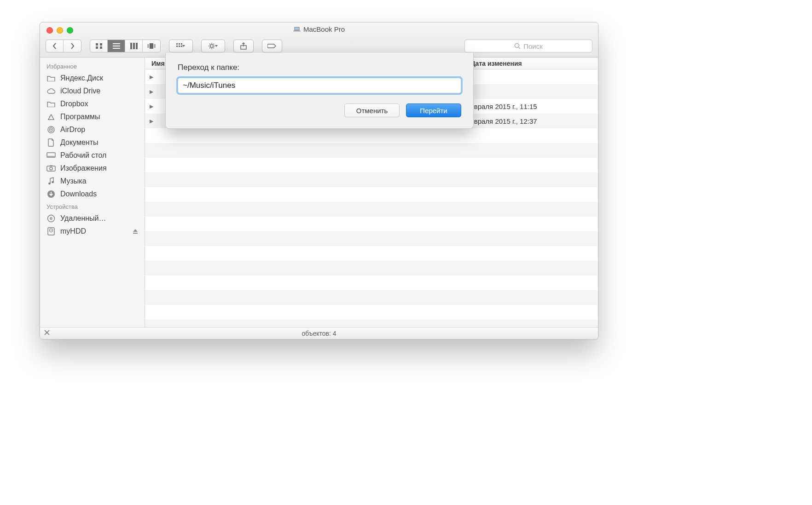 The height and width of the screenshot is (505, 812). I want to click on arrange-button, so click(181, 46).